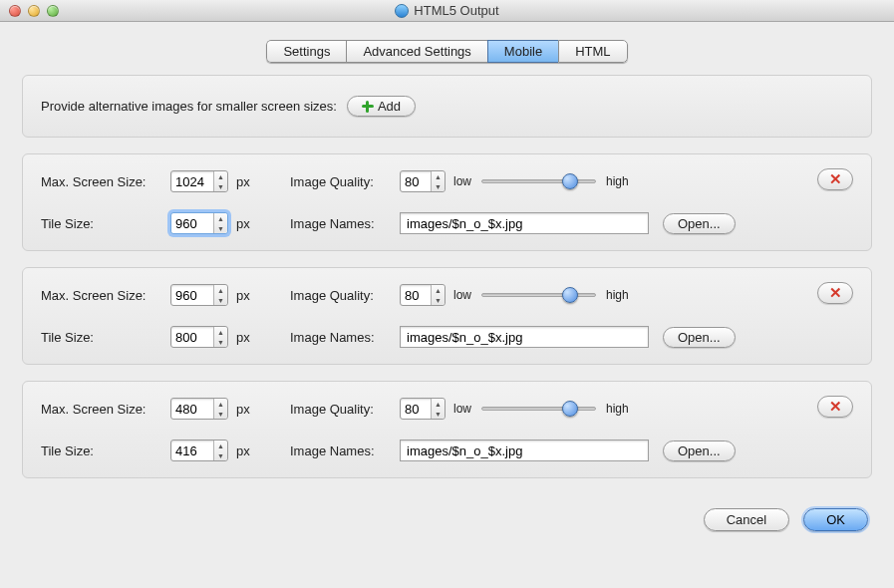 This screenshot has width=894, height=588. I want to click on ok-button: OK, so click(835, 520).